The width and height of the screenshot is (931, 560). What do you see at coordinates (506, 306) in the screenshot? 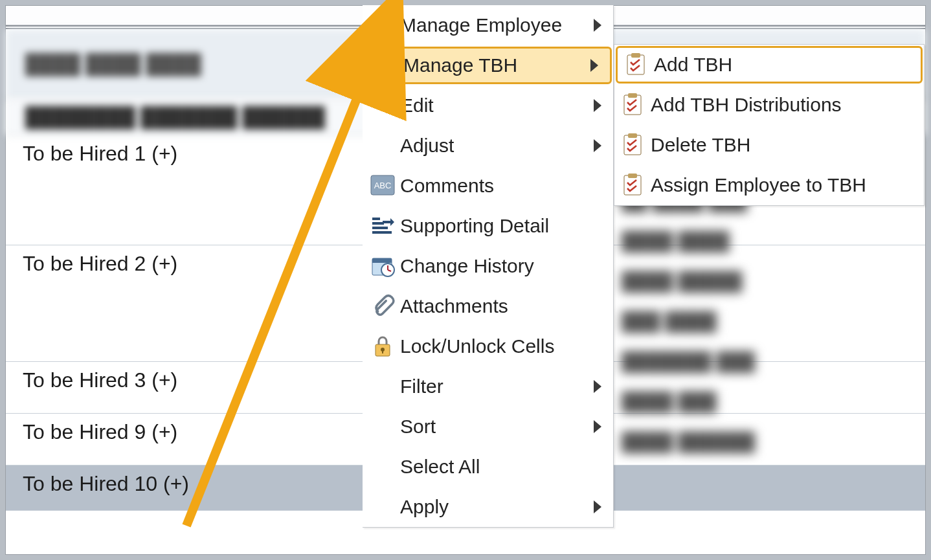
I see `menu-label: Attachments` at bounding box center [506, 306].